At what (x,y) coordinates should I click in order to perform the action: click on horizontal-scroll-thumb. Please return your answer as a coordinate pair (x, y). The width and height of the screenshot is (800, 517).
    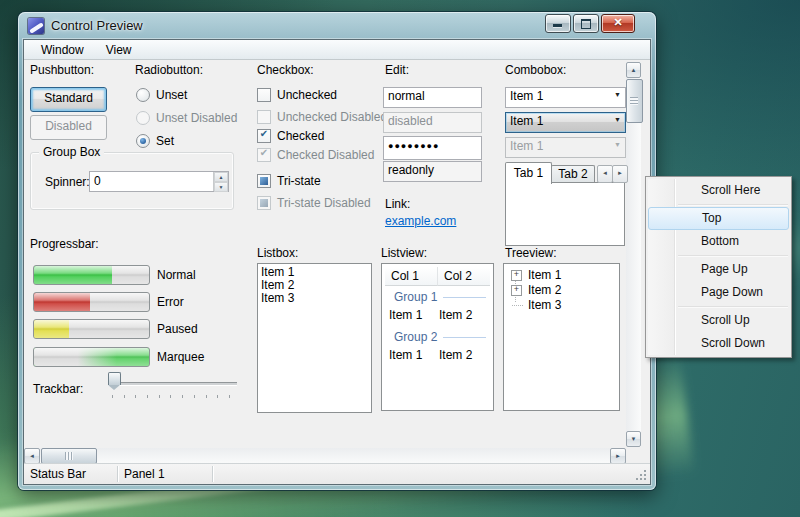
    Looking at the image, I should click on (69, 456).